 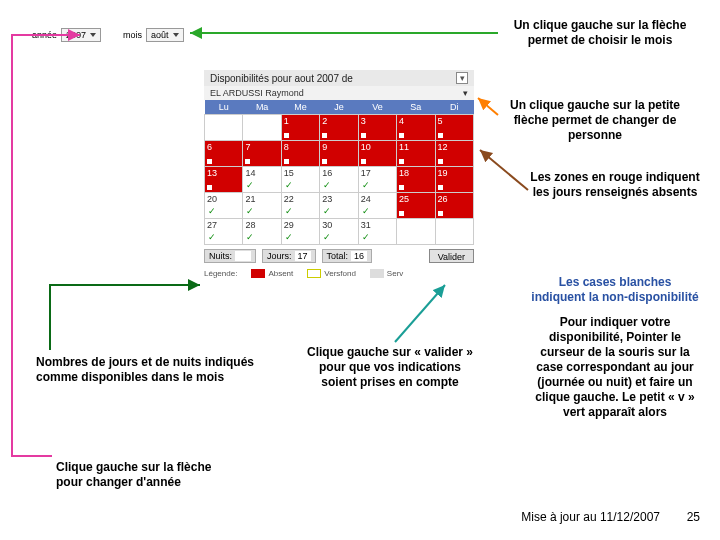 I want to click on calendar: Disponibilités pour aout 2007 de ▾ EL AR…, so click(x=339, y=174).